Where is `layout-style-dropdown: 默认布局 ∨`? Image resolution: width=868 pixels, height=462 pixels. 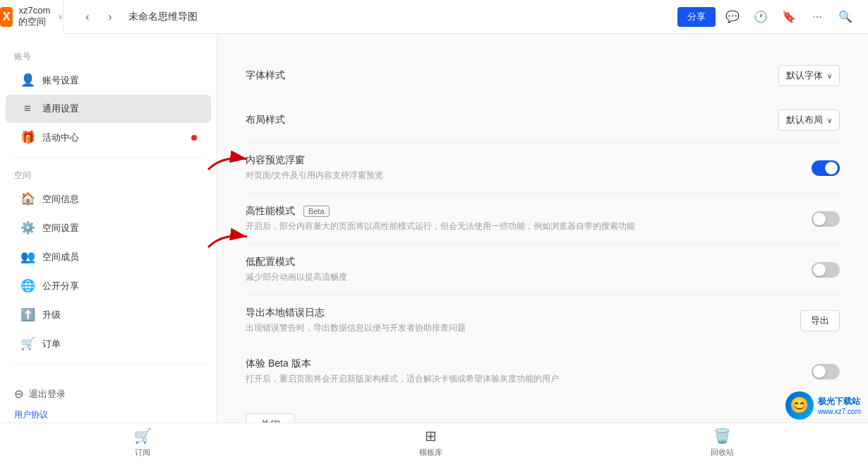 layout-style-dropdown: 默认布局 ∨ is located at coordinates (809, 120).